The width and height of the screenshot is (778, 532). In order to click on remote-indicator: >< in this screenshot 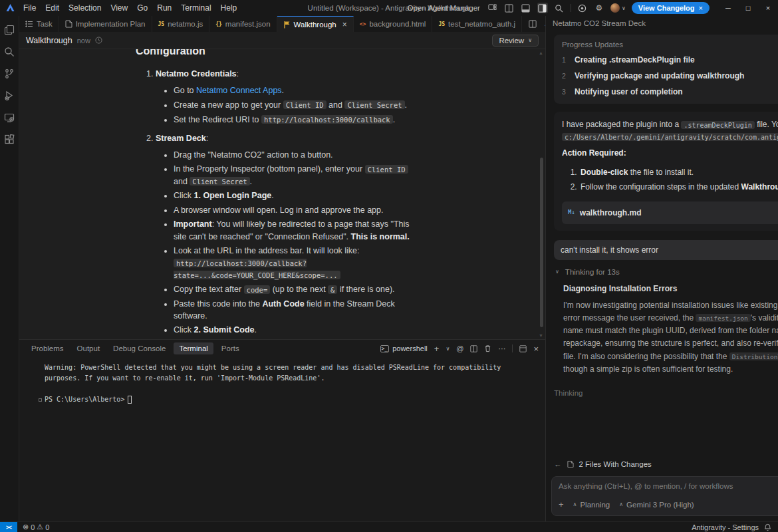, I will do `click(9, 527)`.